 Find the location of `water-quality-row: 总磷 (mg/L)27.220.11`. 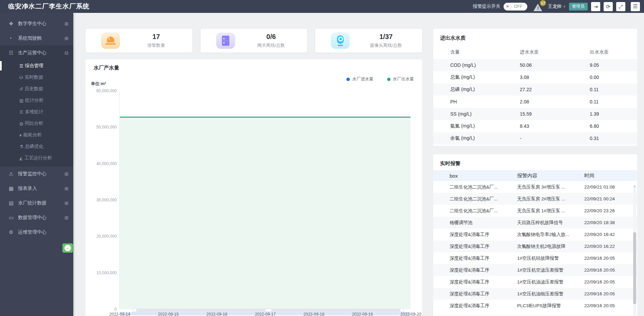

water-quality-row: 总磷 (mg/L)27.220.11 is located at coordinates (535, 90).